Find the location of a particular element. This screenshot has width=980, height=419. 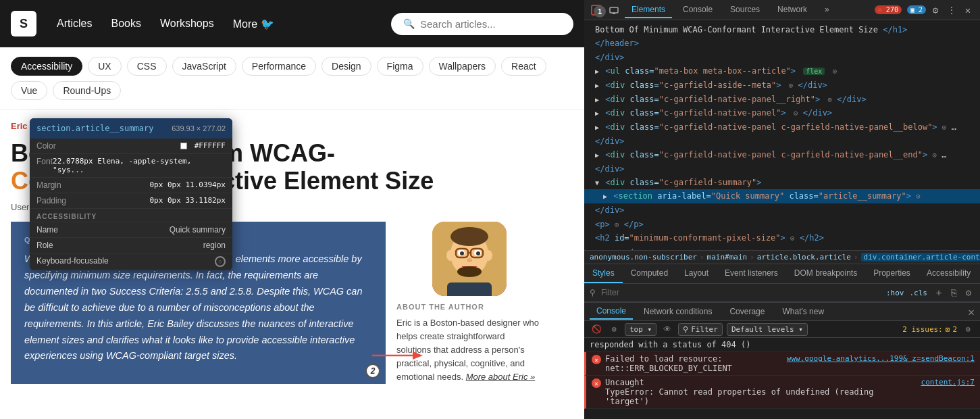

cat-design: Design is located at coordinates (346, 66).